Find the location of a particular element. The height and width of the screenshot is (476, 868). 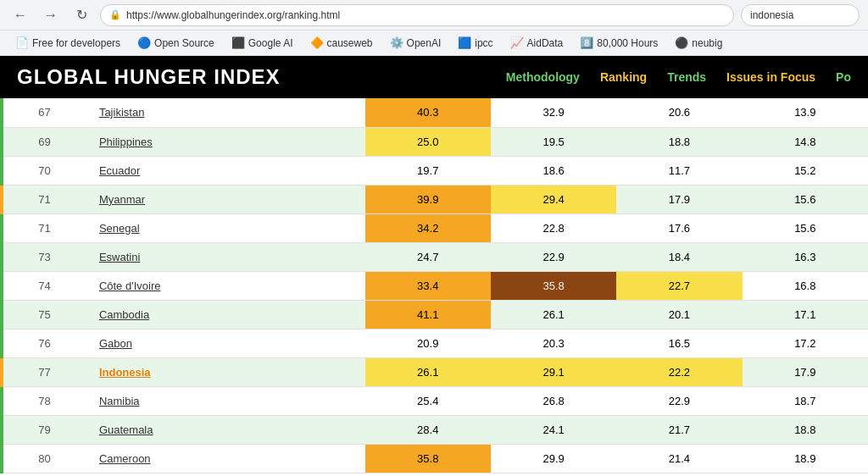

ipcc-icon: 🟦 is located at coordinates (465, 42).